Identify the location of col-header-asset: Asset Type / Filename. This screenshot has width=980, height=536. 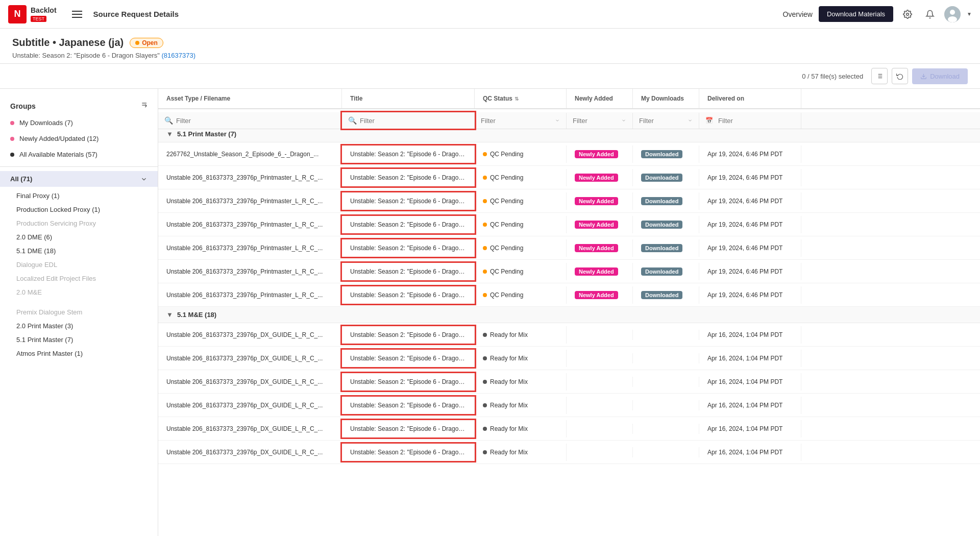
(250, 99).